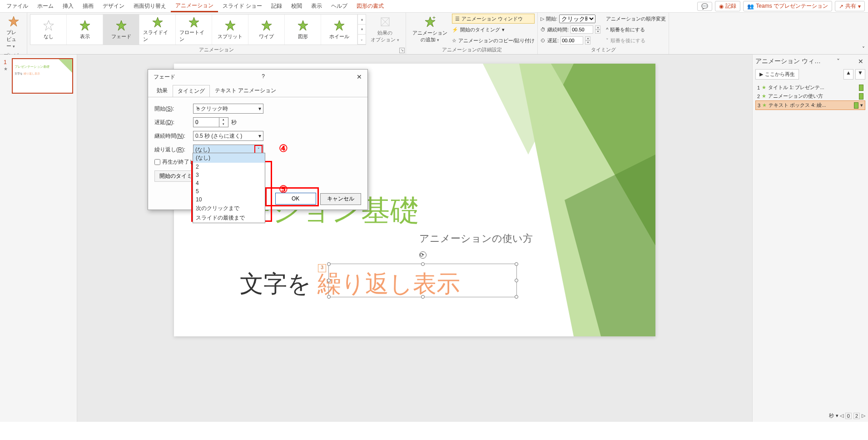  Describe the element at coordinates (39, 238) in the screenshot. I see `thumbnail-pane: 1 ★ プレゼンテーション基礎 文字を 繰り返し表示` at that location.